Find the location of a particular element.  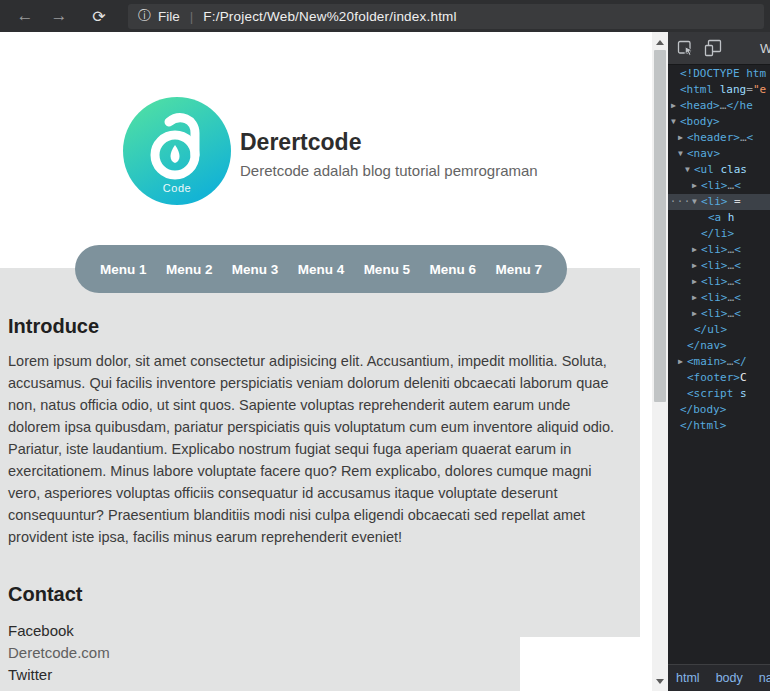

contact-link-deretcode-com: Deretcode.com is located at coordinates (59, 653).